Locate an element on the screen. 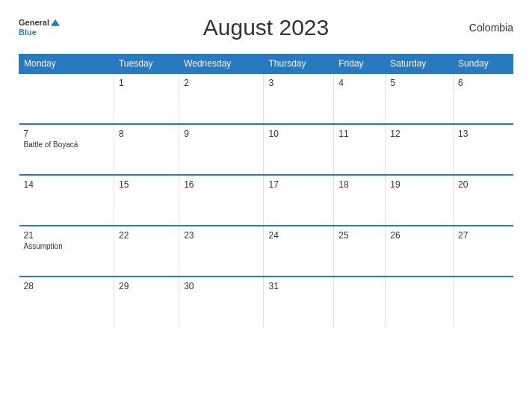 This screenshot has height=411, width=532. table-row: 11 is located at coordinates (360, 149).